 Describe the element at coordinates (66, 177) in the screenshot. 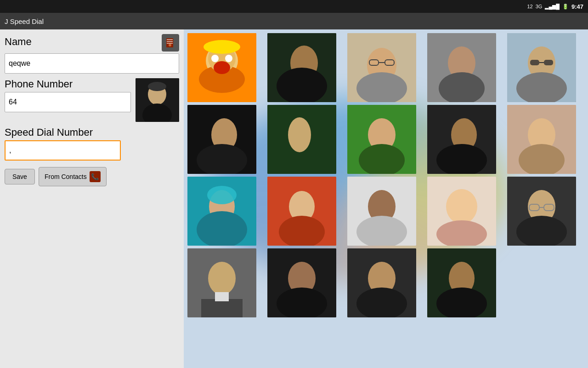

I see `from-contacts-label: From Contacts` at that location.